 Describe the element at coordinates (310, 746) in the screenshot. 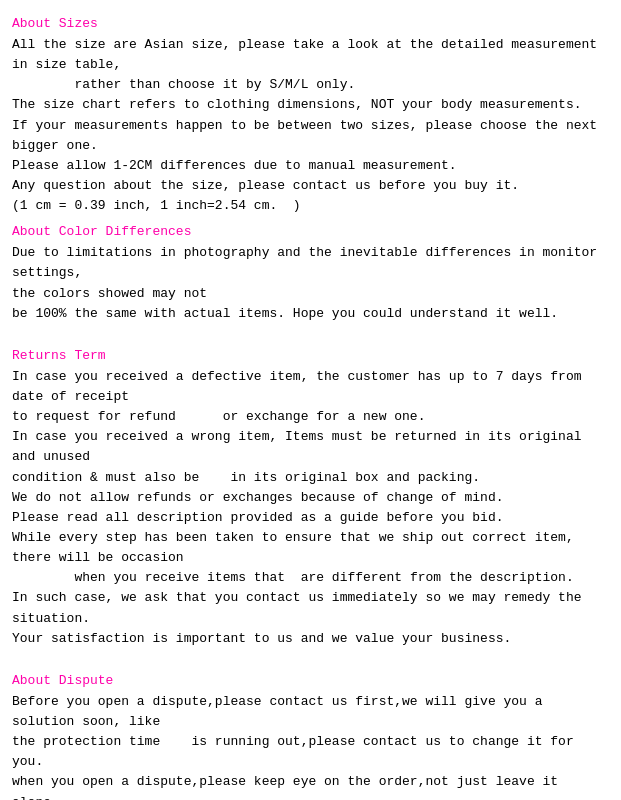

I see `text-about-dispute: Before you open a dispute,please contact…` at that location.